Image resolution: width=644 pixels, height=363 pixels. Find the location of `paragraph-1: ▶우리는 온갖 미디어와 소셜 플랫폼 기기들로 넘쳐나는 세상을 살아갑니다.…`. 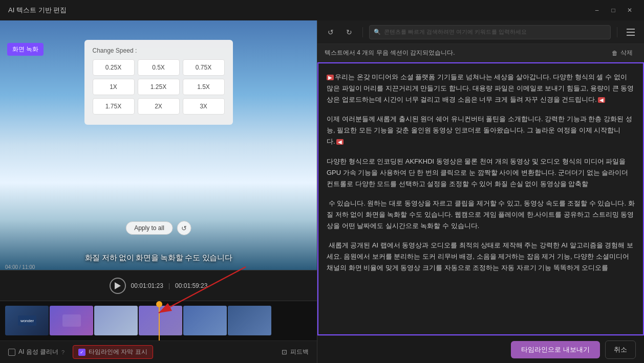

paragraph-1: ▶우리는 온갖 미디어와 소셜 플랫폼 기기들로 넘쳐나는 세상을 살아갑니다.… is located at coordinates (481, 88).